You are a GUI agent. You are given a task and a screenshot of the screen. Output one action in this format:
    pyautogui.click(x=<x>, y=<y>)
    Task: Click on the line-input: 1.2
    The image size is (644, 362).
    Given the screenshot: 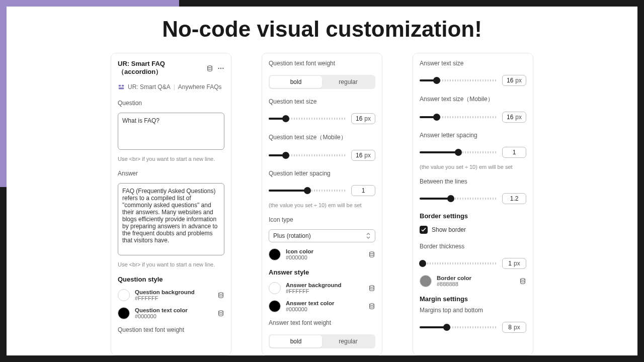 What is the action you would take?
    pyautogui.click(x=514, y=199)
    